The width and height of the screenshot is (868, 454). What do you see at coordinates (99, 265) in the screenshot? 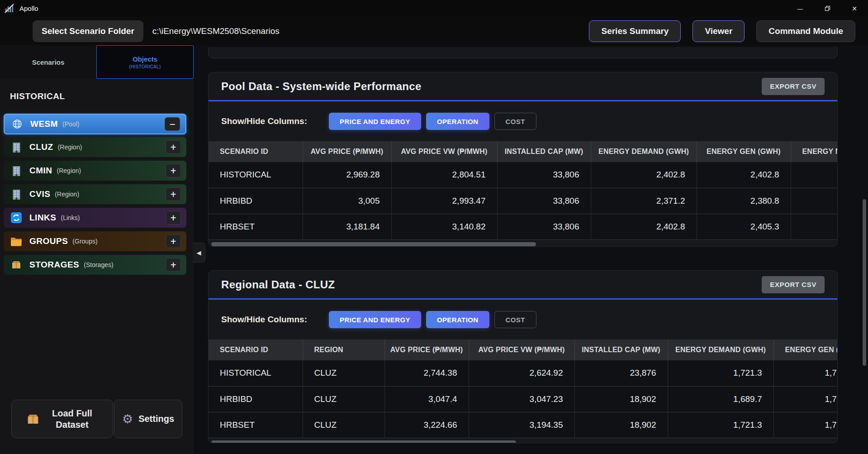
I see `item-type-label: (Storages)` at bounding box center [99, 265].